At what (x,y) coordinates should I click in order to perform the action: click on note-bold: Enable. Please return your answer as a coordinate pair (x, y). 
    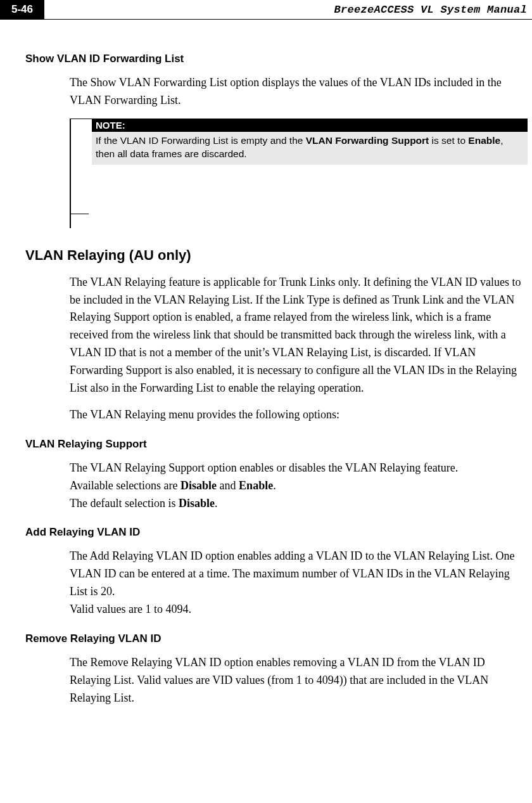
    Looking at the image, I should click on (484, 141).